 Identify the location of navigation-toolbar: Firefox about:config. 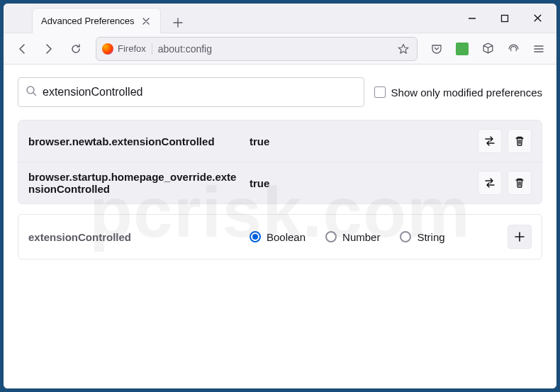
(280, 49).